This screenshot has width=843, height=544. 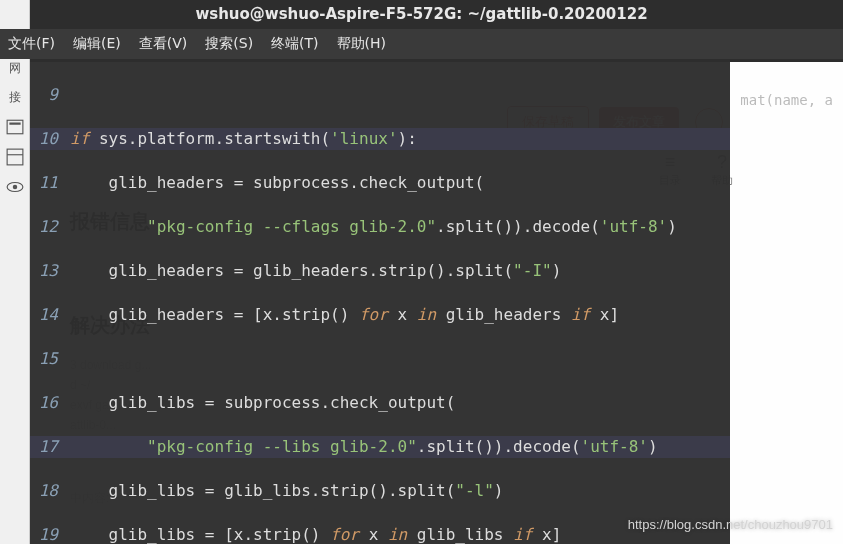 What do you see at coordinates (48, 315) in the screenshot?
I see `line-number: 14` at bounding box center [48, 315].